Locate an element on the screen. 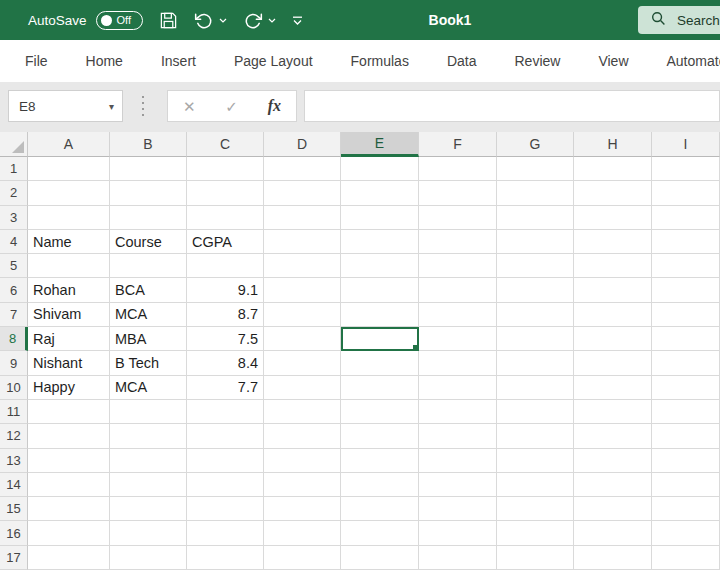  cell-H17 is located at coordinates (613, 558).